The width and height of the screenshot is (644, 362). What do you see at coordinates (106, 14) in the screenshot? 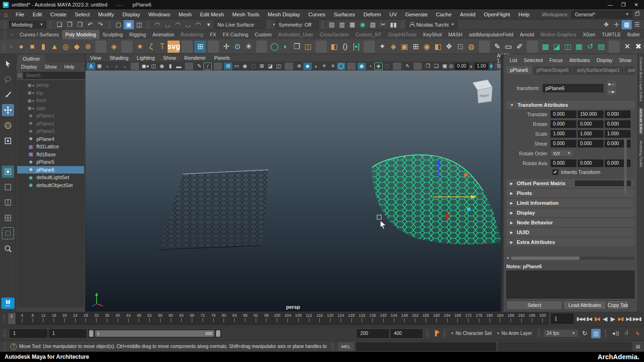
I see `menu-item: Modify` at bounding box center [106, 14].